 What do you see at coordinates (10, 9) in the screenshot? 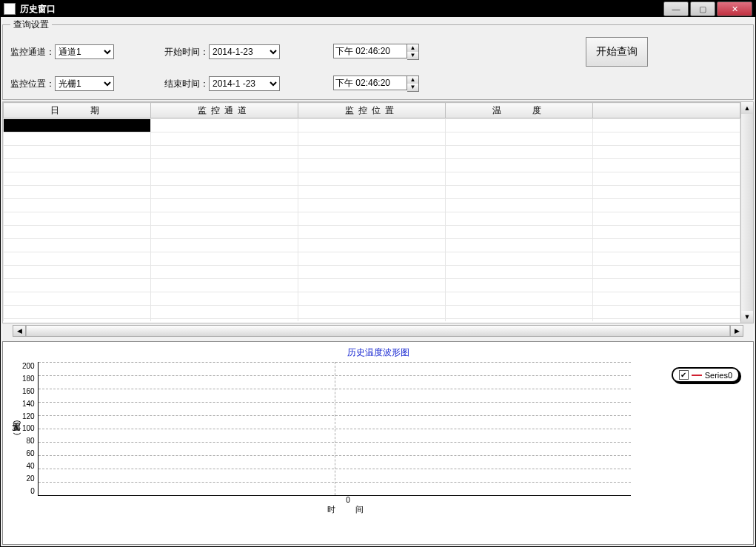
I see `window-icon` at bounding box center [10, 9].